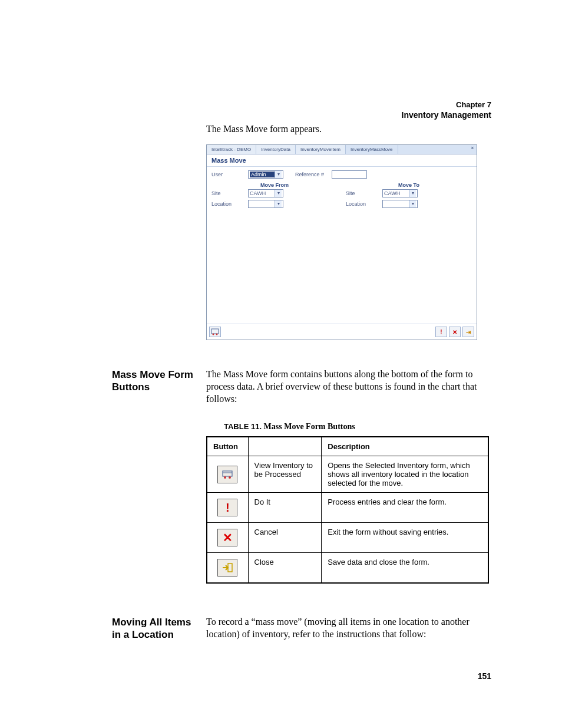 This screenshot has height=728, width=562. Describe the element at coordinates (342, 245) in the screenshot. I see `form-body: User Admin ▾ Reference # Move From Site` at that location.